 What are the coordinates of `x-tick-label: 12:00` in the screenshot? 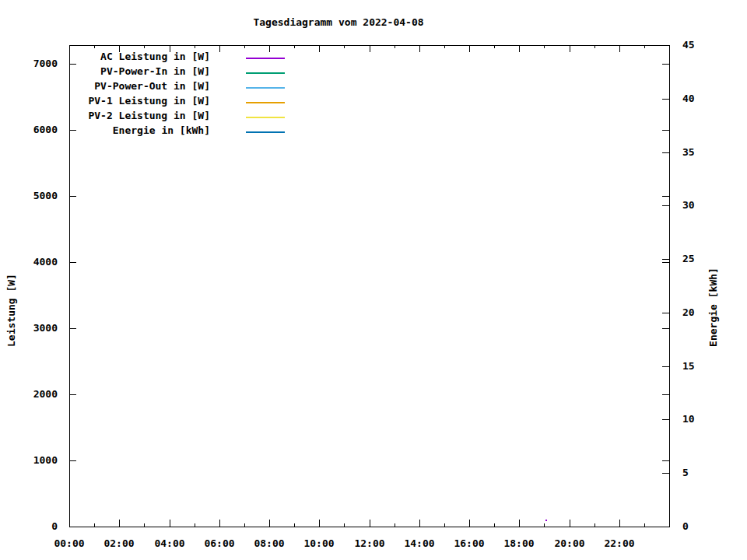 It's located at (370, 544).